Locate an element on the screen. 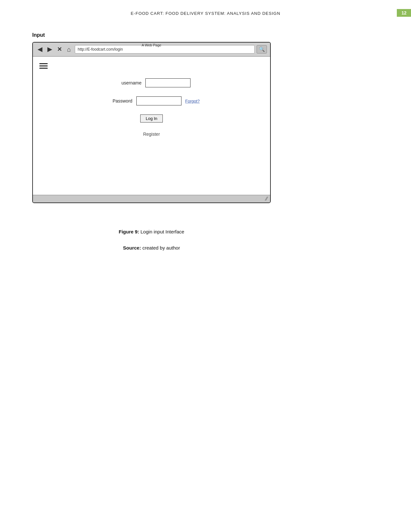  browser-title: A Web Page is located at coordinates (152, 45).